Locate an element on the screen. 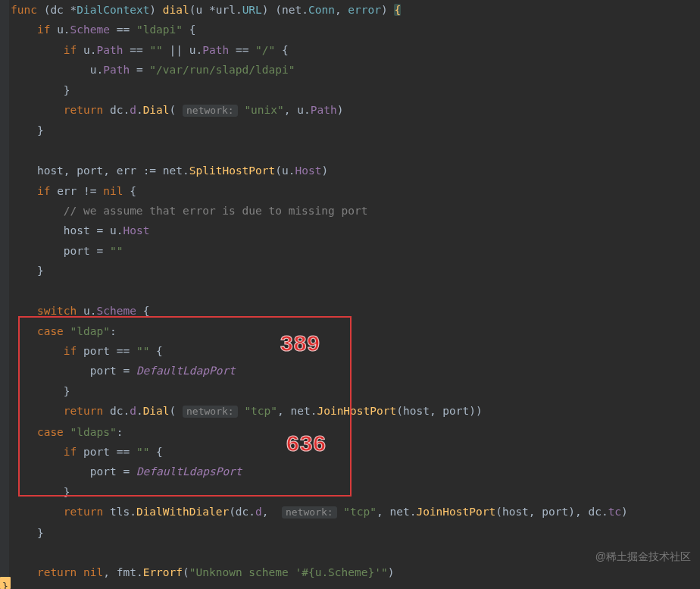 The height and width of the screenshot is (589, 700). const-default-ldap-port: DefaultLdapPort is located at coordinates (186, 371).